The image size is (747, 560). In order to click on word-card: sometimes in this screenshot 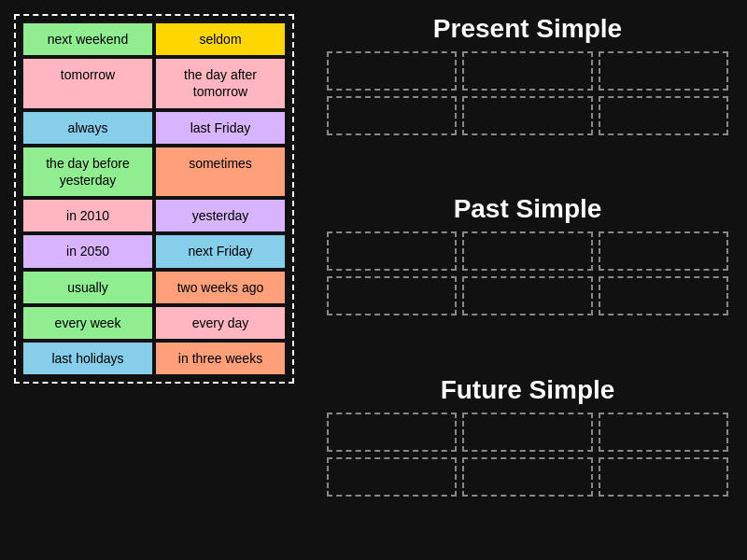, I will do `click(220, 172)`.